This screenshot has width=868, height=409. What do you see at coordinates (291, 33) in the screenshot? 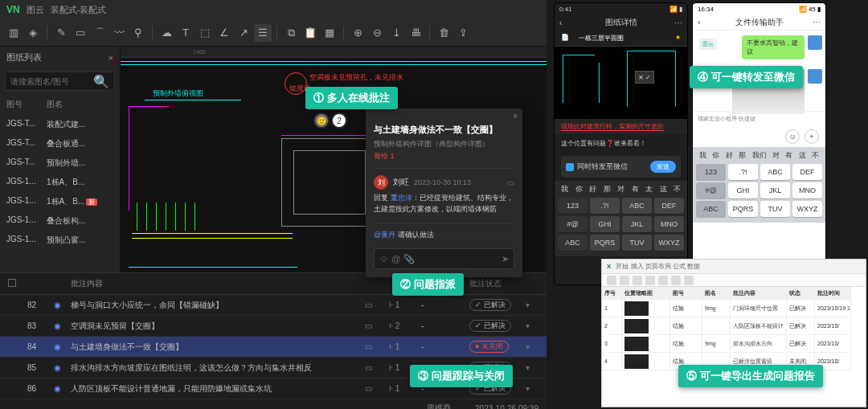
I see `copy-icon: ⧉` at bounding box center [291, 33].